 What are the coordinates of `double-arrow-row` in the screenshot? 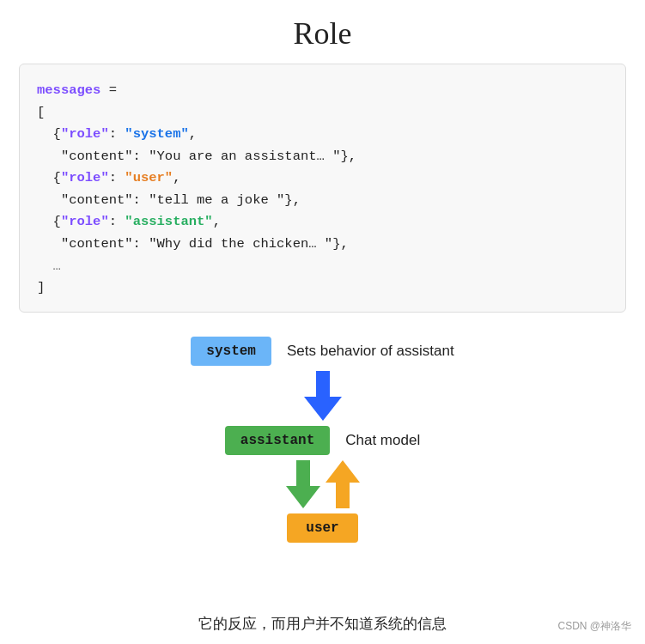 It's located at (323, 484).